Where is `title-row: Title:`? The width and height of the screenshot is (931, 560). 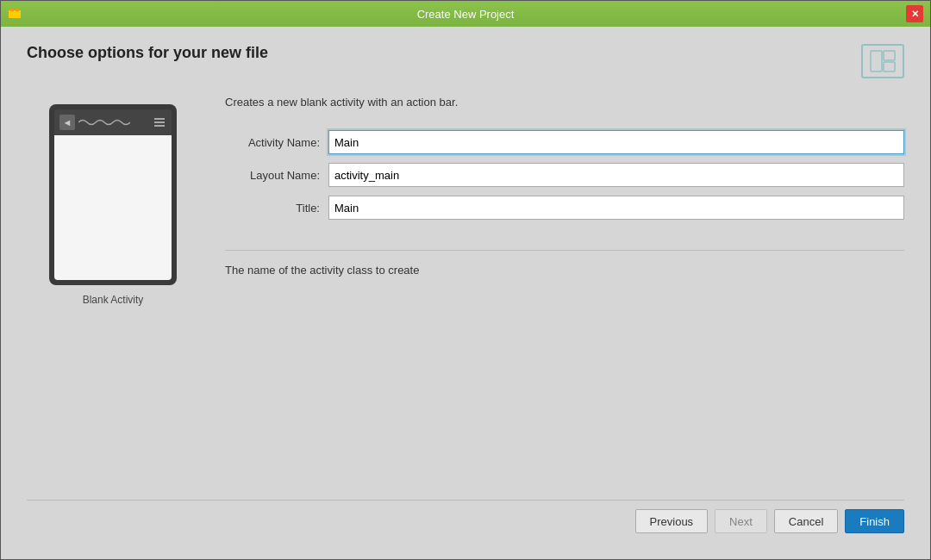
title-row: Title: is located at coordinates (565, 208).